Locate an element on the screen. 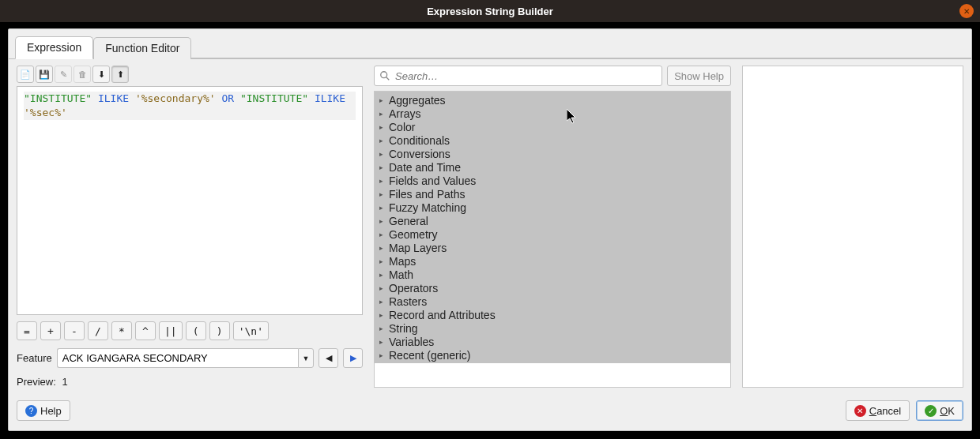 The width and height of the screenshot is (980, 439). op-rparen-button: ) is located at coordinates (220, 331).